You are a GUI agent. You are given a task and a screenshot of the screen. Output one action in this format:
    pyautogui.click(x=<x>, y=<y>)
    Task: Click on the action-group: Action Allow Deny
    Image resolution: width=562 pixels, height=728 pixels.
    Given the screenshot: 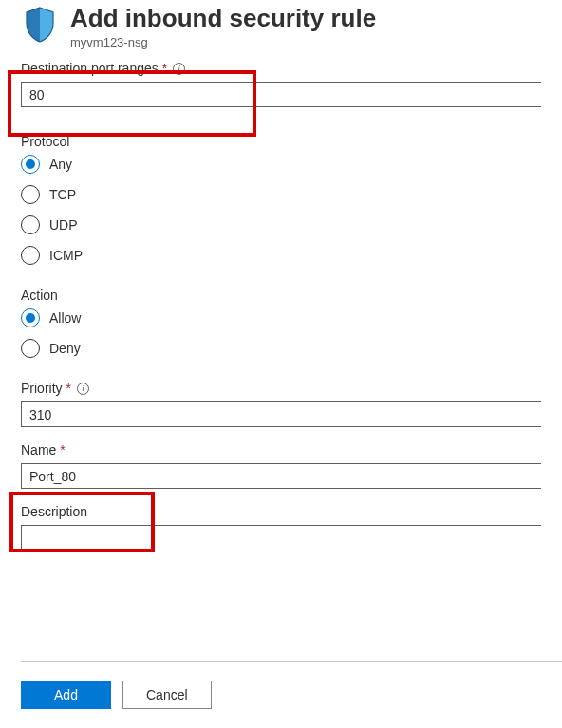 What is the action you would take?
    pyautogui.click(x=281, y=323)
    